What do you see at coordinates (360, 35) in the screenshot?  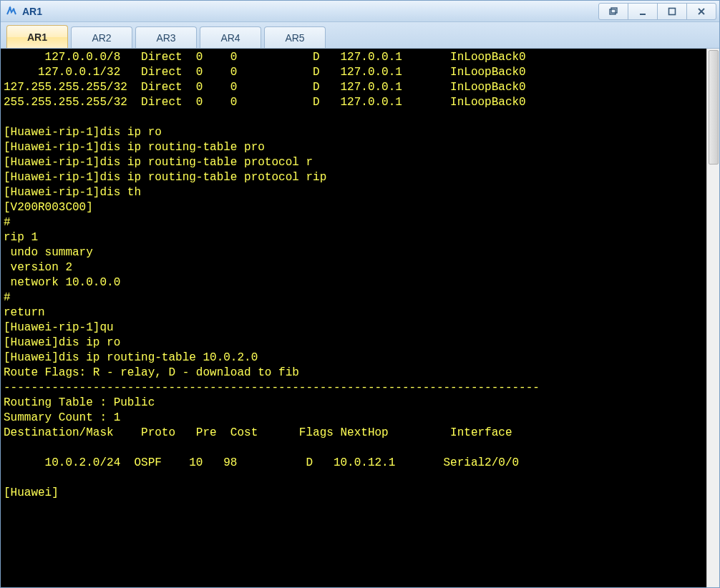 I see `tabstrip: AR1 AR2 AR3 AR4 AR5` at bounding box center [360, 35].